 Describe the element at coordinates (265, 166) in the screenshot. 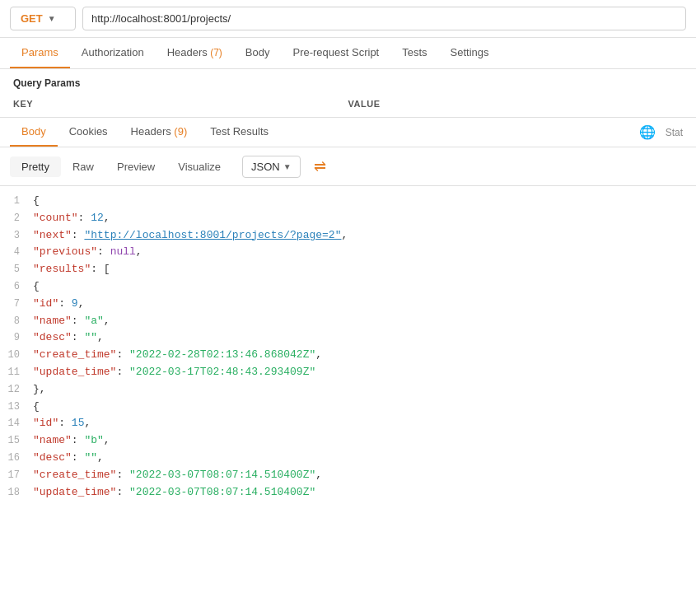

I see `format-type-label: JSON` at that location.